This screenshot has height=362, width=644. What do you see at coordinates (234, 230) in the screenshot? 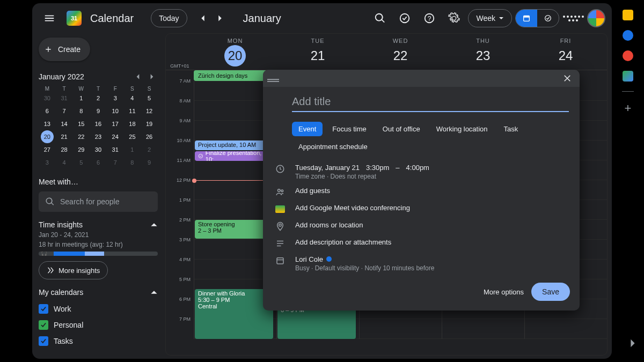
I see `calendar-event: Store opening2 – 3 PM` at bounding box center [234, 230].